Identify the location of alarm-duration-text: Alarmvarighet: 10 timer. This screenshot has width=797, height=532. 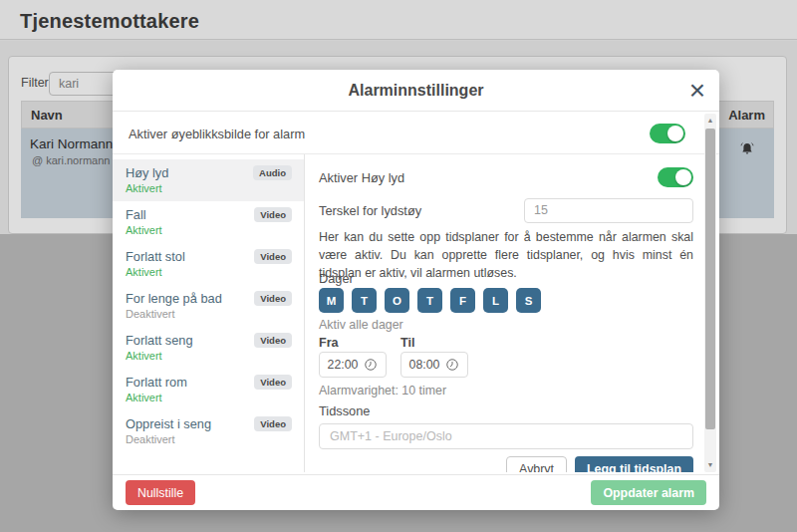
(506, 391).